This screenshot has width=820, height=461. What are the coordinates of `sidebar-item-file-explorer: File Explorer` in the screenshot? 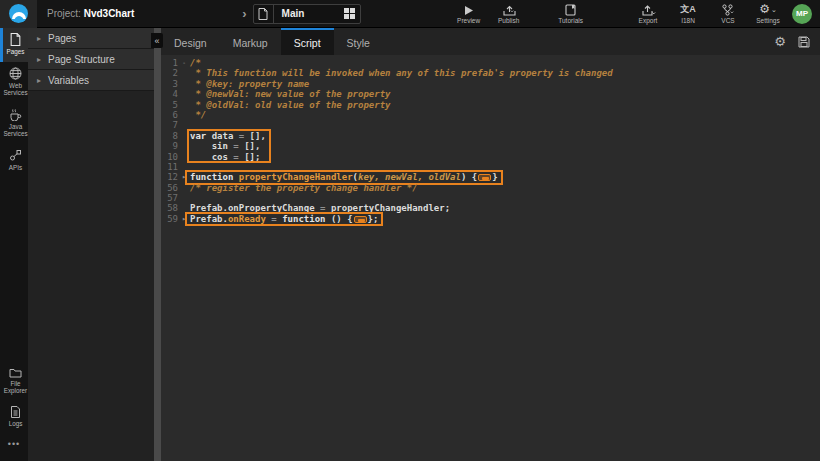 It's located at (14, 382).